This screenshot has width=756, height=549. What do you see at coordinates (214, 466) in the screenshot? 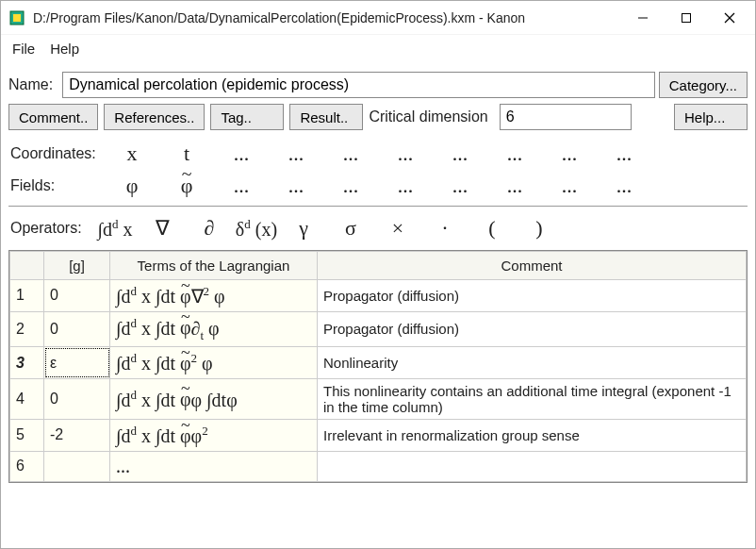
I see `cell-term: ...` at bounding box center [214, 466].